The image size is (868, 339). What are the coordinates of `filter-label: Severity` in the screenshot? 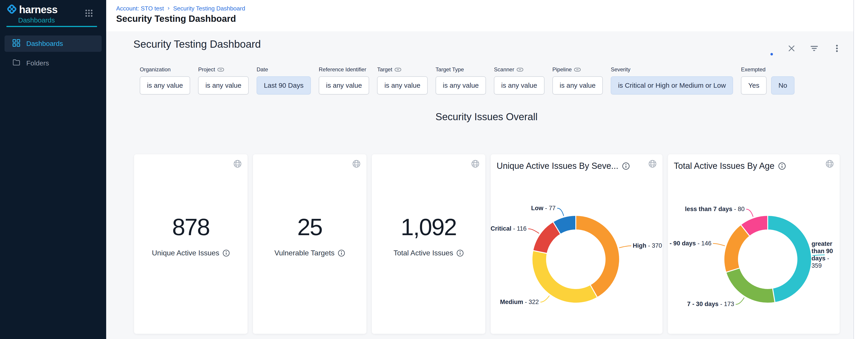 It's located at (621, 69).